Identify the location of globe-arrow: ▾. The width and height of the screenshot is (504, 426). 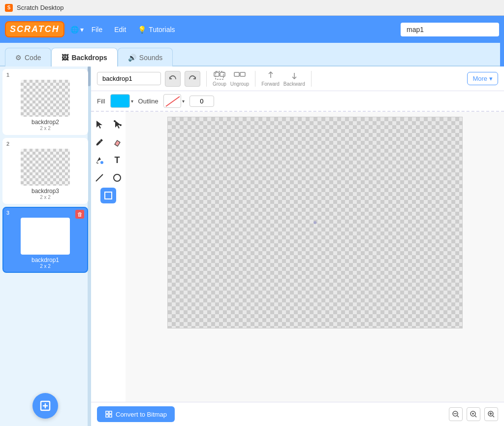
(82, 30).